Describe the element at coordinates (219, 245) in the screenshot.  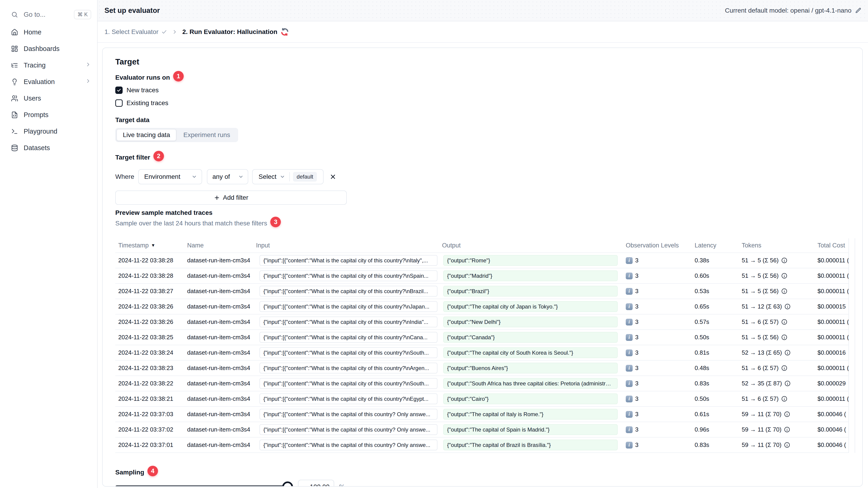
I see `col-name: Name` at that location.